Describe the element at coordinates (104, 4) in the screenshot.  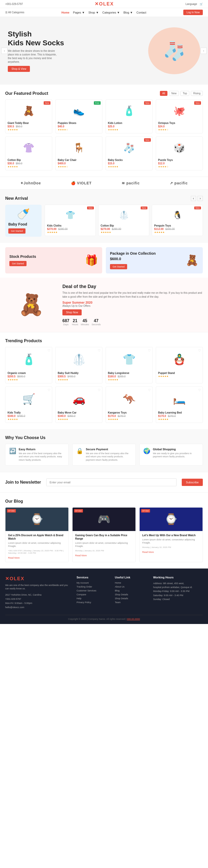
I see `logo: ✕OLEX` at that location.